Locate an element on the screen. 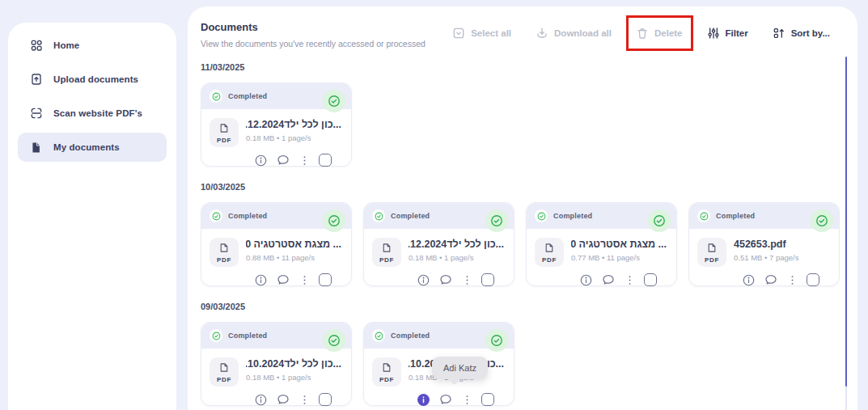  file-row: PDF... מצגת אסטרטגיה 20300.77 MB • 11 pa… is located at coordinates (600, 252).